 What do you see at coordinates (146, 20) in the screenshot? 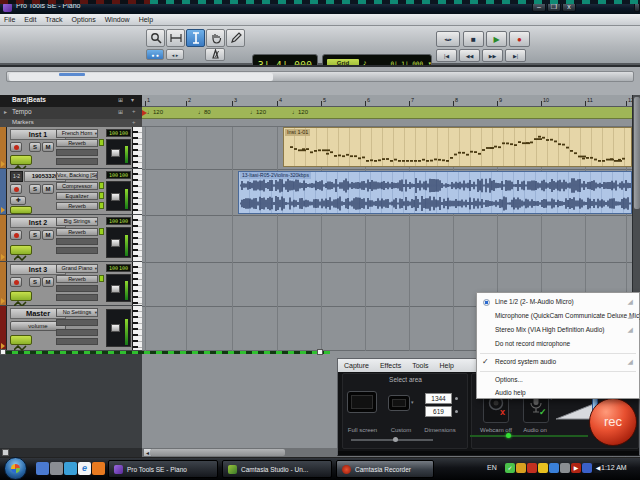
I see `menu-help: Help` at bounding box center [146, 20].